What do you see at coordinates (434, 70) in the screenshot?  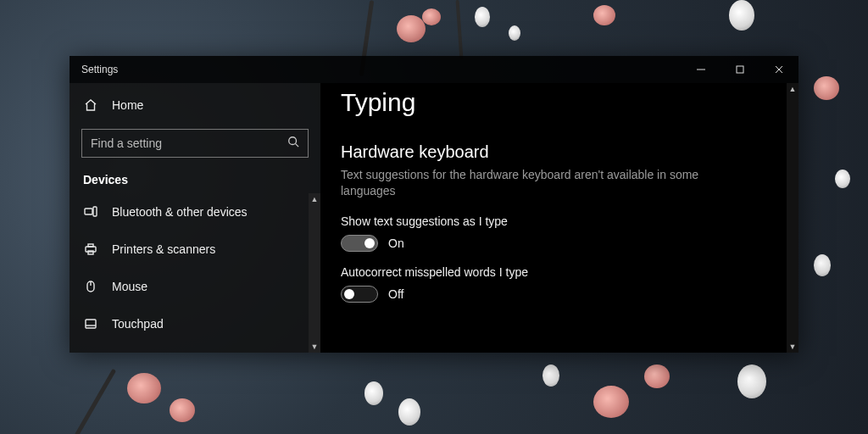 I see `titlebar: Settings` at bounding box center [434, 70].